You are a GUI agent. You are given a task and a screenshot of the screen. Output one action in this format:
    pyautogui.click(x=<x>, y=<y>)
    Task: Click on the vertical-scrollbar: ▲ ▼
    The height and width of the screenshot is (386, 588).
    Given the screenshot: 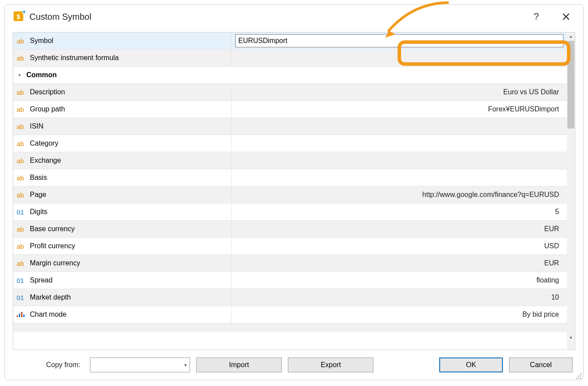 What is the action you would take?
    pyautogui.click(x=571, y=187)
    